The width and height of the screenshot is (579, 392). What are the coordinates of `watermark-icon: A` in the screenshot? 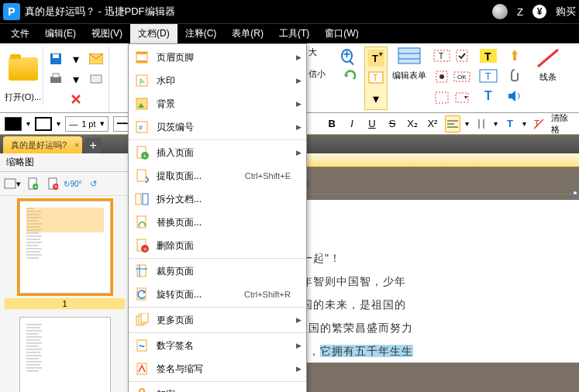 It's located at (142, 81).